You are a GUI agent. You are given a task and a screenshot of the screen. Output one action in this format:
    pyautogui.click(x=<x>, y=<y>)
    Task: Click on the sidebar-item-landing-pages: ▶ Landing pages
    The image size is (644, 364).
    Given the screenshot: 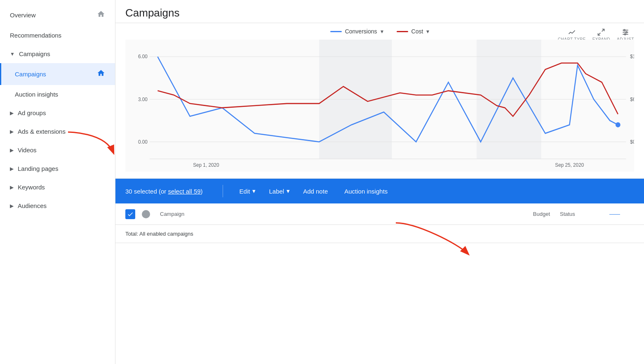 What is the action you would take?
    pyautogui.click(x=58, y=168)
    